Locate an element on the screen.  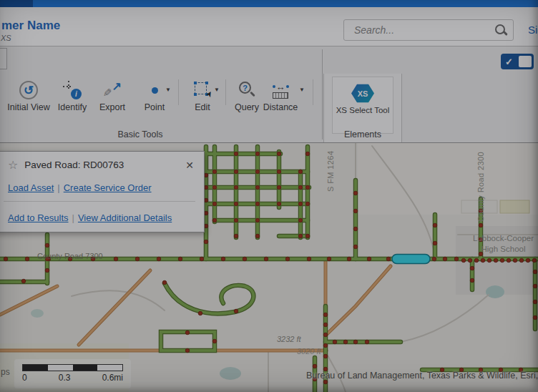
point-dropdown-icon: ▼ is located at coordinates (168, 90).